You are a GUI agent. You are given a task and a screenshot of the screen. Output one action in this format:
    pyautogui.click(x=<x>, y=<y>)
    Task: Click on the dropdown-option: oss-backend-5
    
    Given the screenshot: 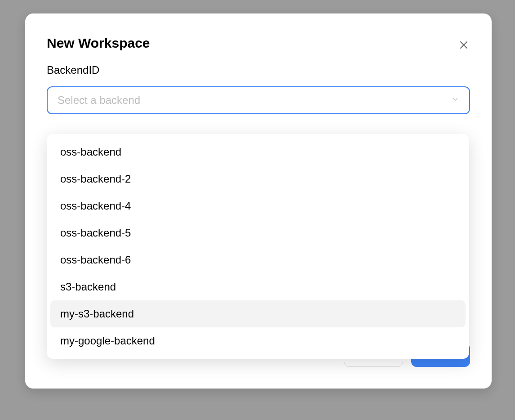 What is the action you would take?
    pyautogui.click(x=258, y=233)
    